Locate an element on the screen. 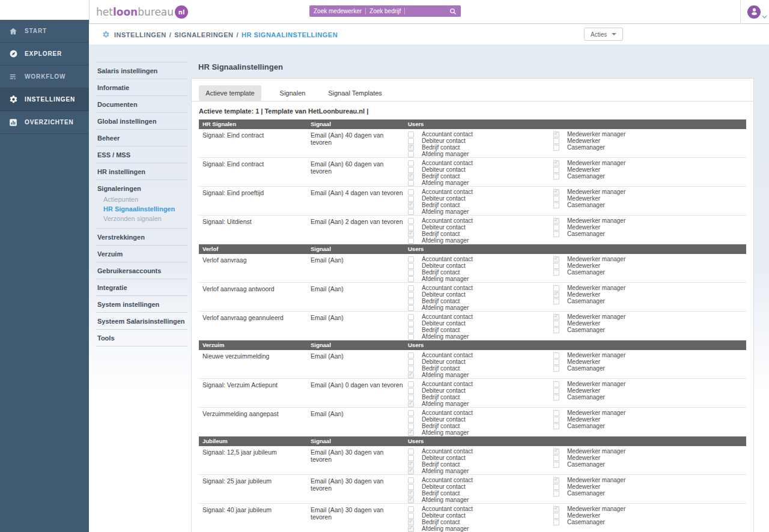 Image resolution: width=769 pixels, height=532 pixels. sidebar-item-explorer: EXPLORER is located at coordinates (44, 54).